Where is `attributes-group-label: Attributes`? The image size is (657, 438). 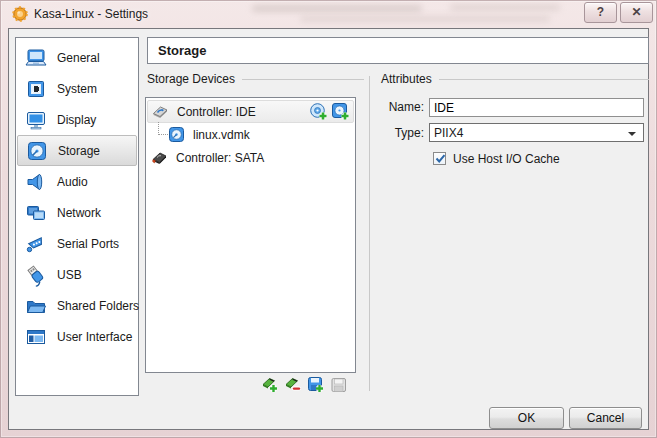 attributes-group-label: Attributes is located at coordinates (515, 79).